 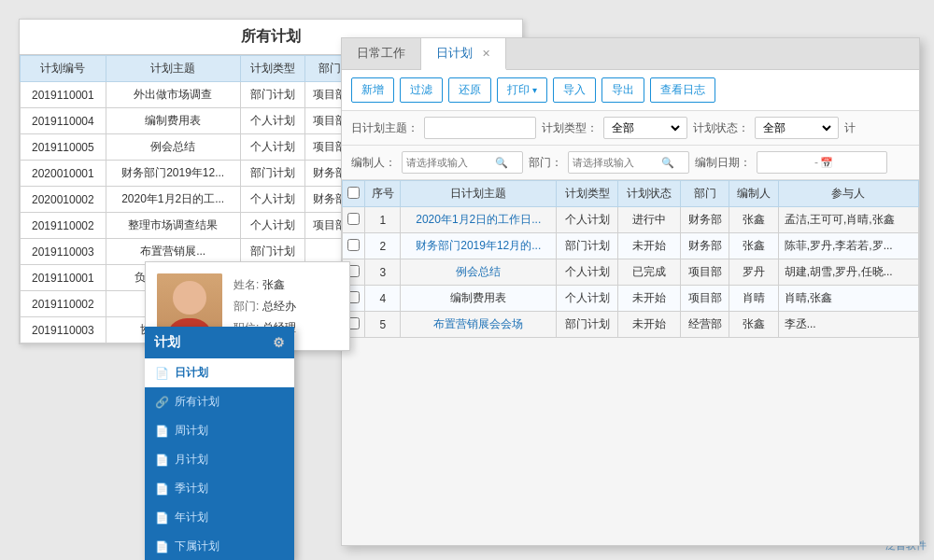 I want to click on sidebar-item-monthly: 📄月计划, so click(x=219, y=459).